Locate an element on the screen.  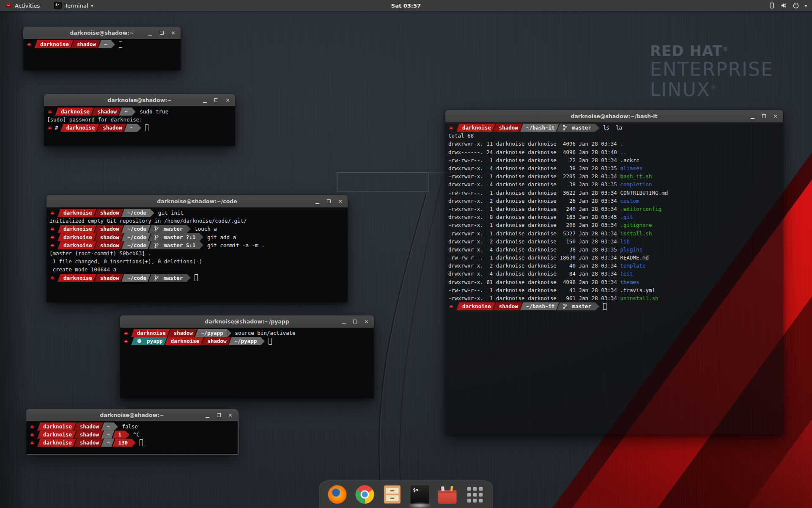
terminal-content: darknoiseshadow~sudo true[sudo] password… is located at coordinates (140, 126).